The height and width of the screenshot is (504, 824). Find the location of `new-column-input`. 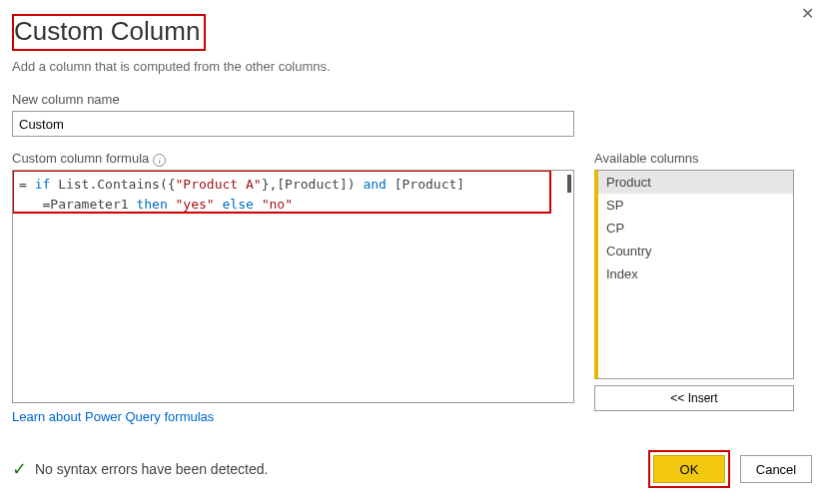

new-column-input is located at coordinates (294, 124).